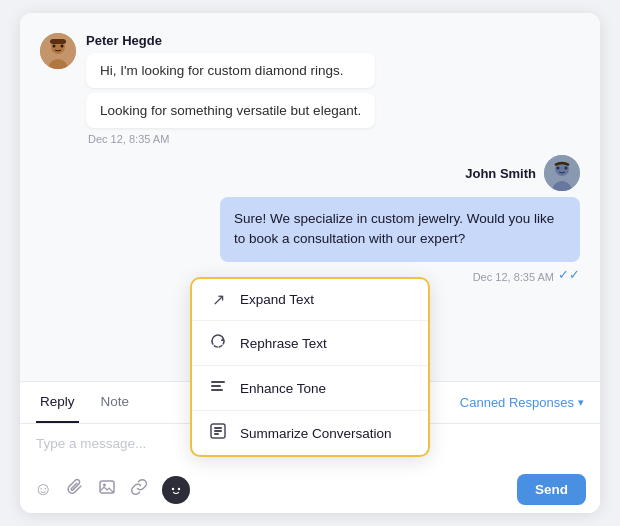  What do you see at coordinates (310, 367) in the screenshot?
I see `ai-menu: ↗ Expand Text Rephrase Text` at bounding box center [310, 367].